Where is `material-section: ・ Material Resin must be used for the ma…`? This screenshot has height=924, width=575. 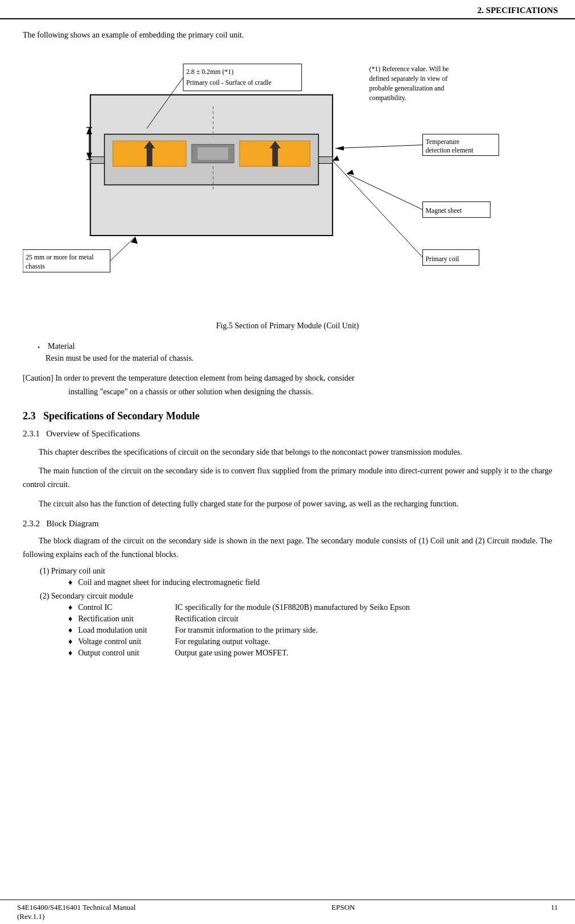 material-section: ・ Material Resin must be used for the ma… is located at coordinates (288, 353).